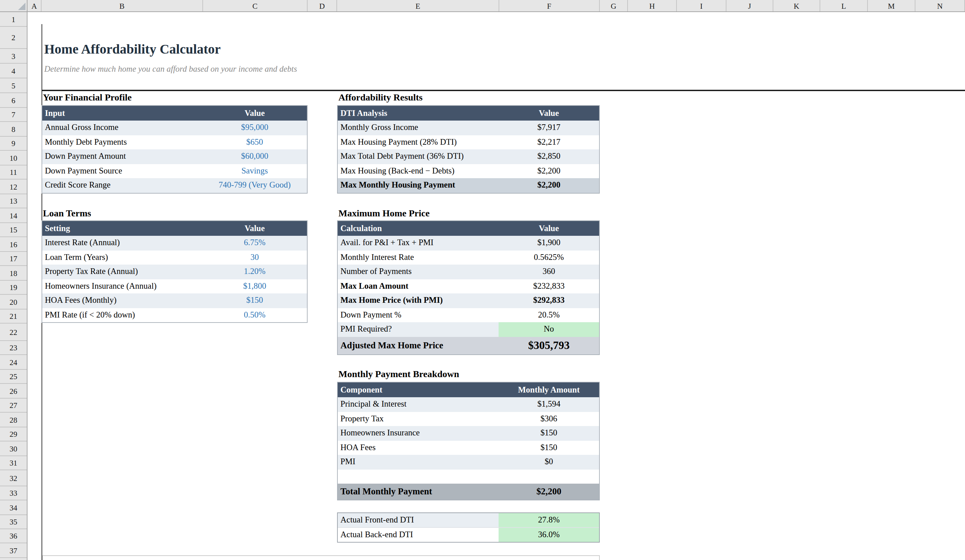 Image resolution: width=965 pixels, height=560 pixels. Describe the element at coordinates (13, 550) in the screenshot. I see `row-header-37: 37` at that location.